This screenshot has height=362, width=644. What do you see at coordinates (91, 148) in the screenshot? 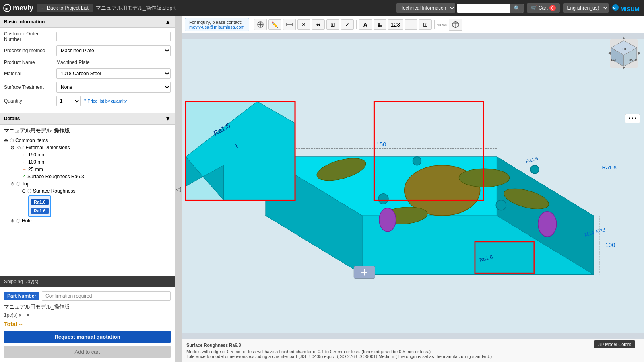
I see `tree-item-external-dims: ⊖ XYZ External Dimensions` at bounding box center [91, 148].